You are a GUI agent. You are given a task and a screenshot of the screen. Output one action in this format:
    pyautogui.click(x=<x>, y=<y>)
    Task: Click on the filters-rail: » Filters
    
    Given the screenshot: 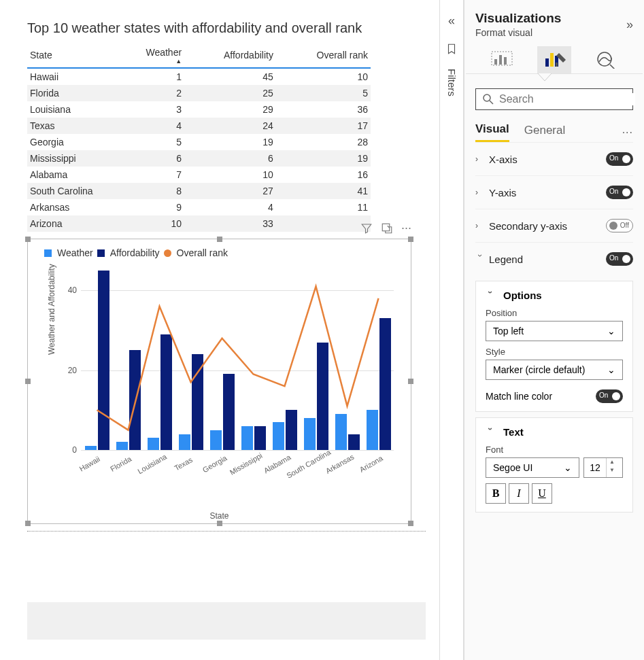 What is the action you would take?
    pyautogui.click(x=452, y=330)
    